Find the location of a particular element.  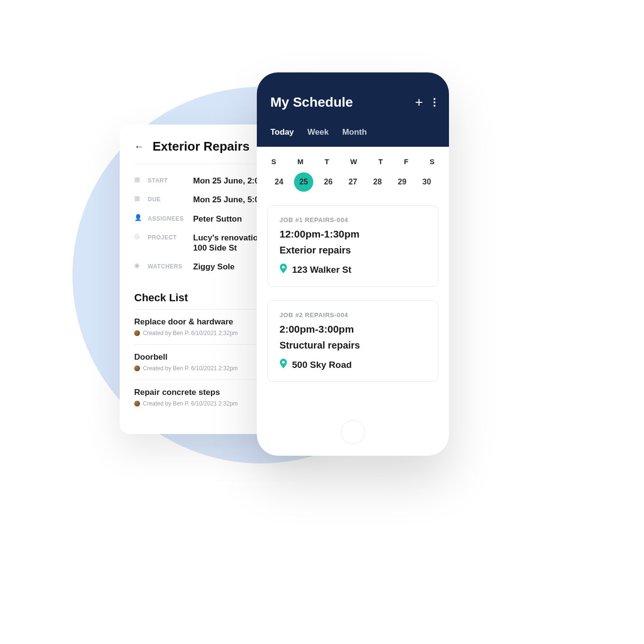

day-cell-selected: 25 is located at coordinates (304, 182).